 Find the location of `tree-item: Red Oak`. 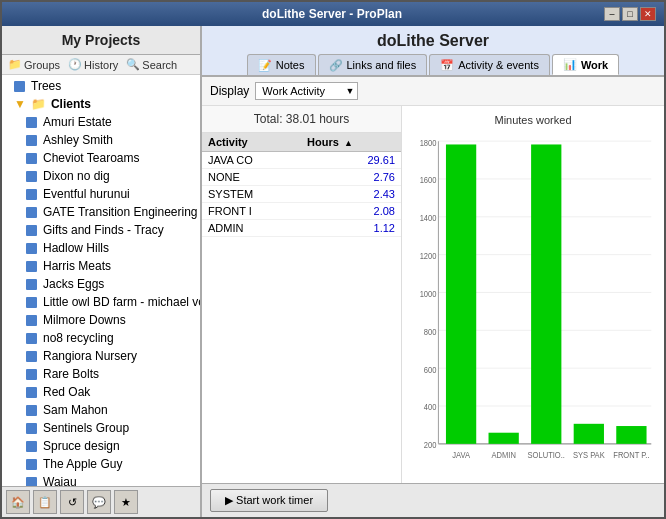

tree-item: Red Oak is located at coordinates (101, 392).